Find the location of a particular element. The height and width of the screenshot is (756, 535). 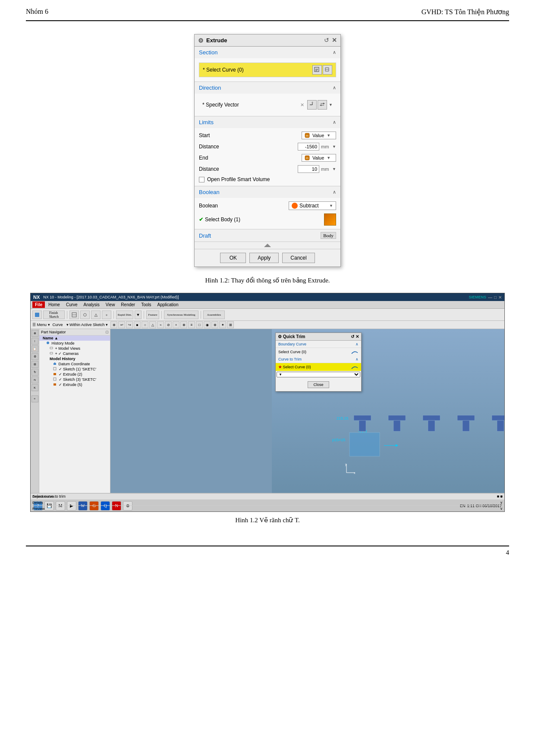

boolean-value-dropdown: Subtract ▼ is located at coordinates (312, 206).